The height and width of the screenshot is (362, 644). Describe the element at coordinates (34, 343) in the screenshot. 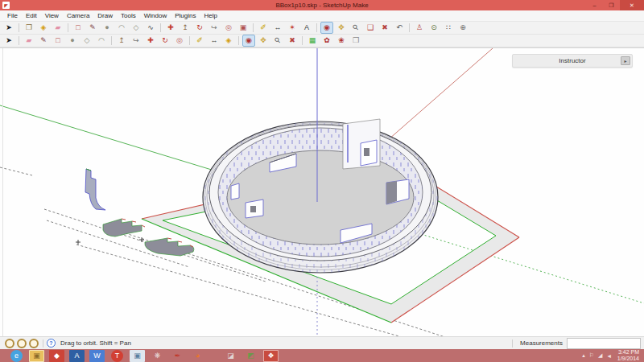

I see `claim-credit-coin-icon` at that location.